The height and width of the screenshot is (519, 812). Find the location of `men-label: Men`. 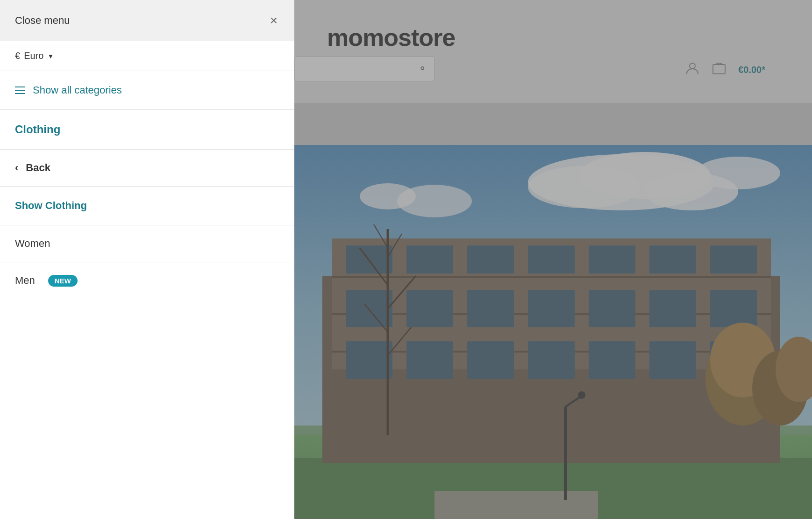

men-label: Men is located at coordinates (25, 281).